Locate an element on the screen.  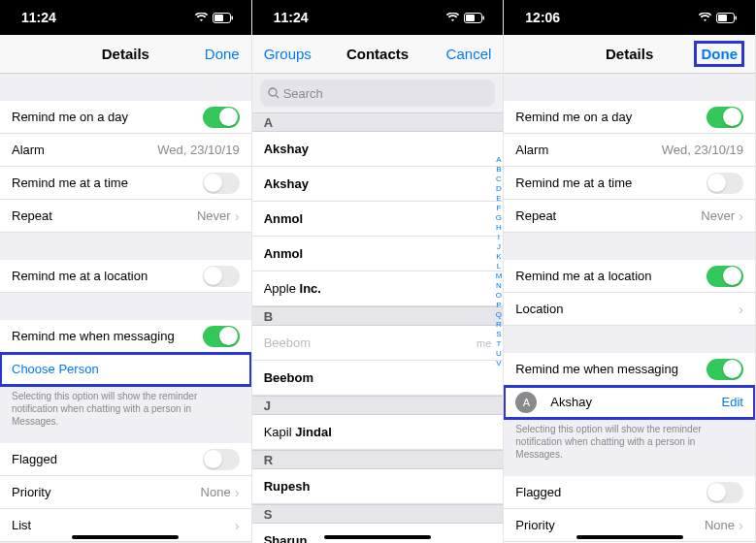
battery-icon is located at coordinates (475, 17).